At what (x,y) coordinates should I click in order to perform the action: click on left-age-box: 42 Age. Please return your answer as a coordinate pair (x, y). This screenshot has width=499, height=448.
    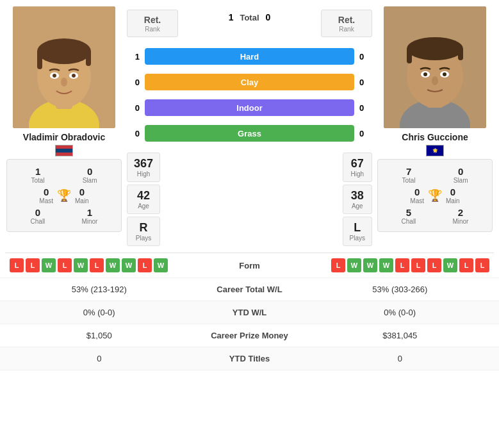
    Looking at the image, I should click on (143, 199).